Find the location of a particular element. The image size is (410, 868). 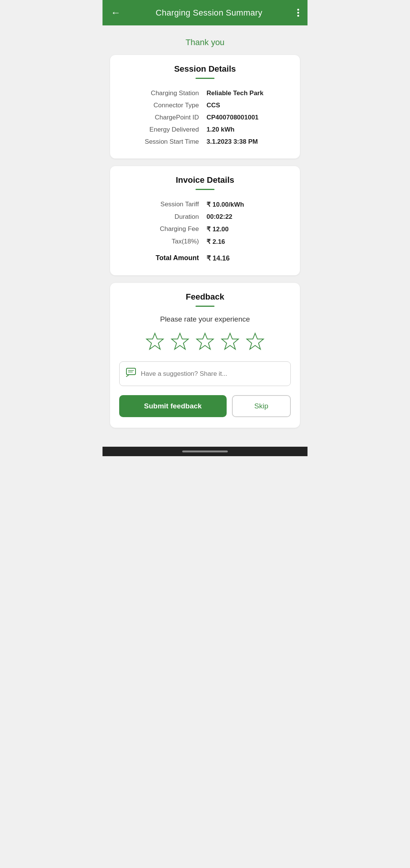

row-value: CCS is located at coordinates (248, 105).